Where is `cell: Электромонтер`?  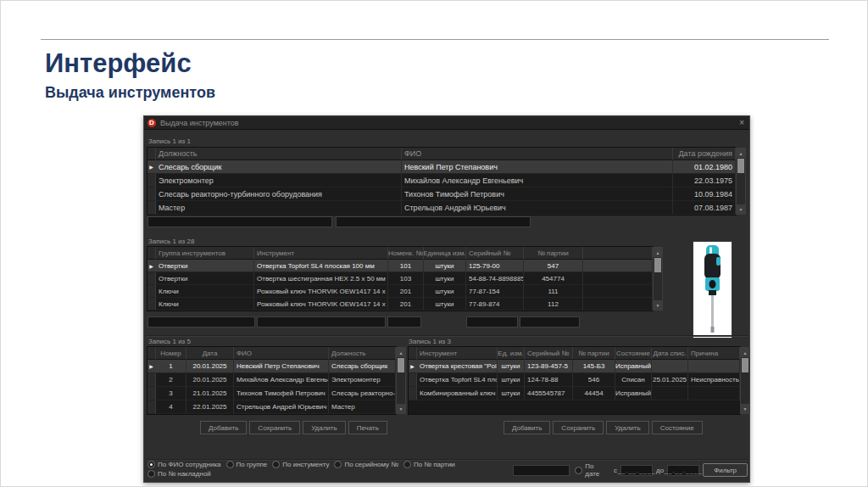 cell: Электромонтер is located at coordinates (363, 380).